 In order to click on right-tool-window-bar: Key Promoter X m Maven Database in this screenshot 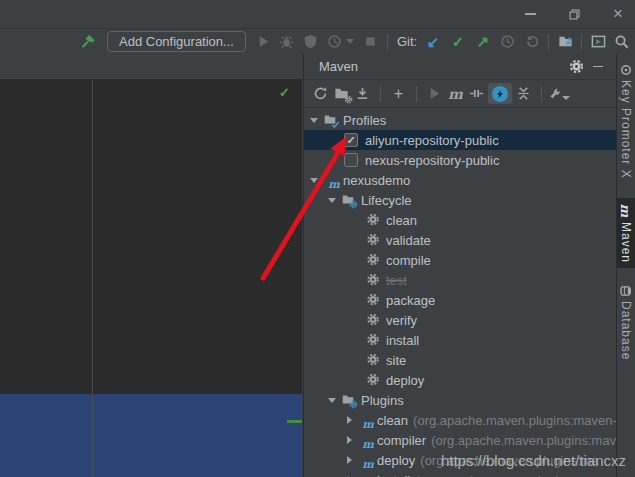, I will do `click(626, 266)`.